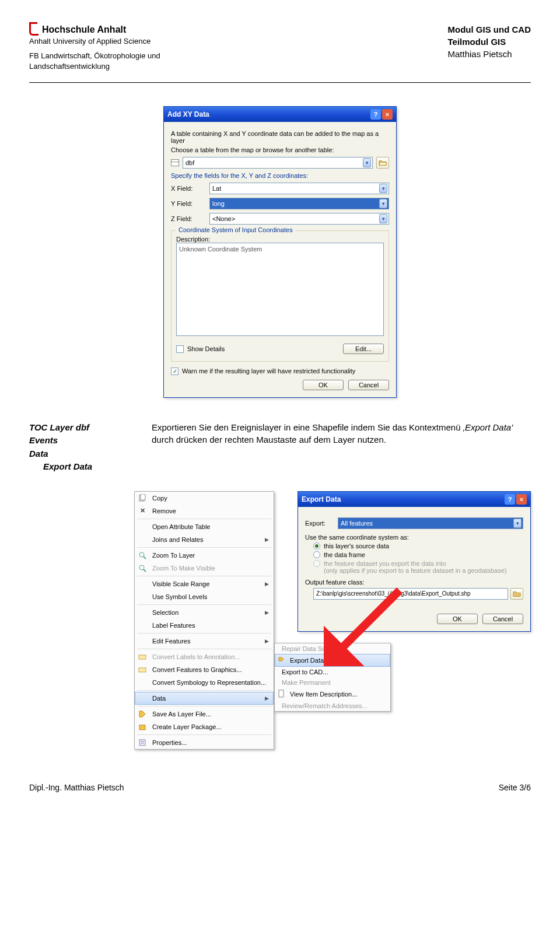 The image size is (560, 931). I want to click on menu-item-joins-and-relates: Joins and Relates▶, so click(204, 540).